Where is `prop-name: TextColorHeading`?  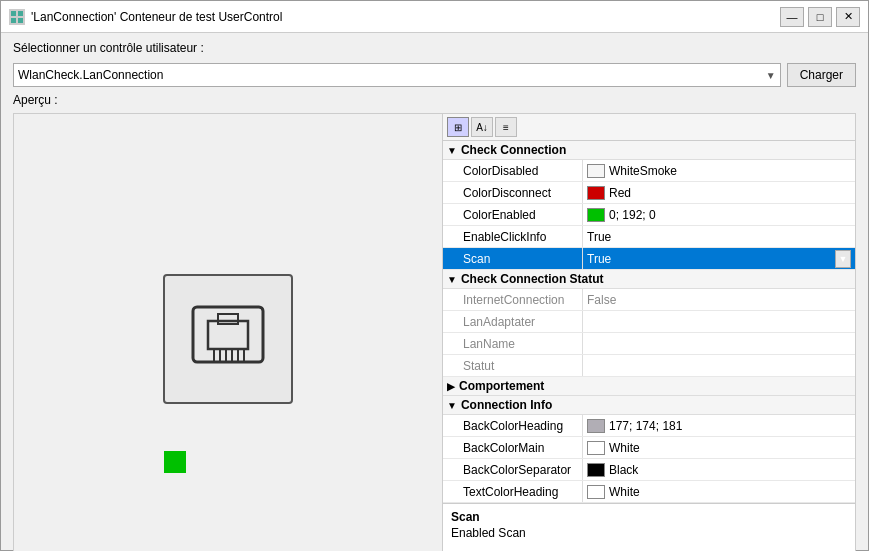 prop-name: TextColorHeading is located at coordinates (513, 492).